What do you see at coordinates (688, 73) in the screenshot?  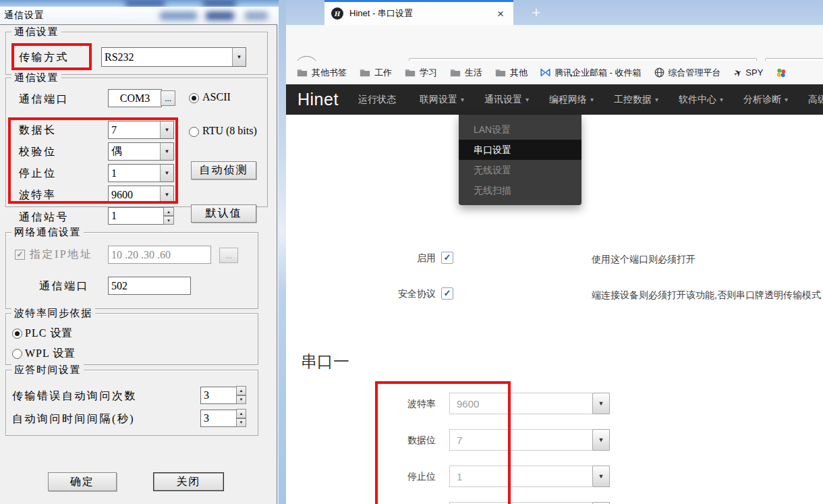 I see `bookmark-item: 综合管理平台` at bounding box center [688, 73].